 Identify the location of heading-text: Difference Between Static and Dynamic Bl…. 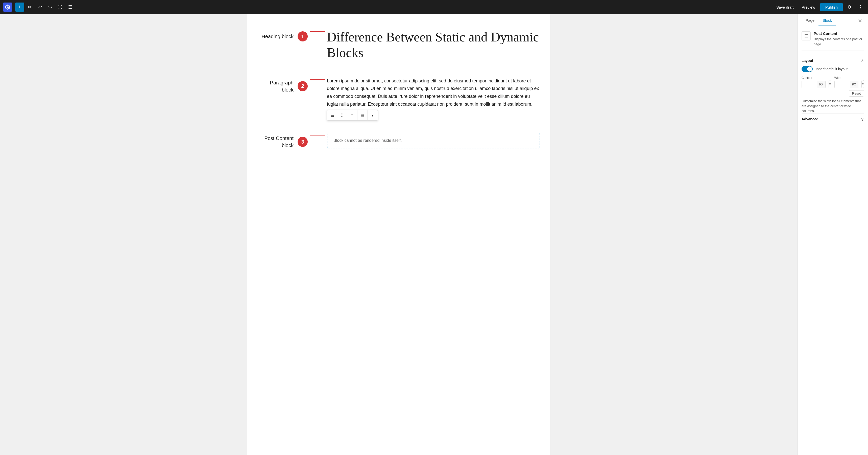
(433, 45).